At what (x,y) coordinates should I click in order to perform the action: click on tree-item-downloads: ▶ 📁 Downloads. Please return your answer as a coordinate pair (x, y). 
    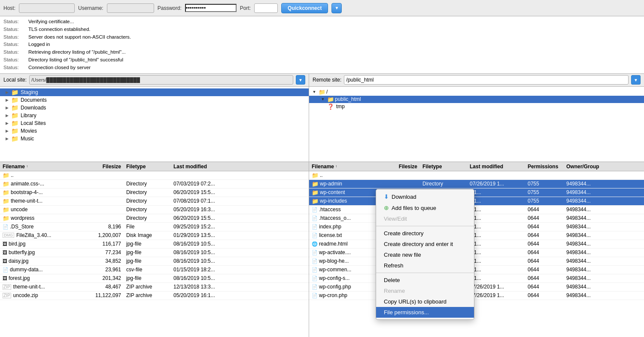
    Looking at the image, I should click on (155, 108).